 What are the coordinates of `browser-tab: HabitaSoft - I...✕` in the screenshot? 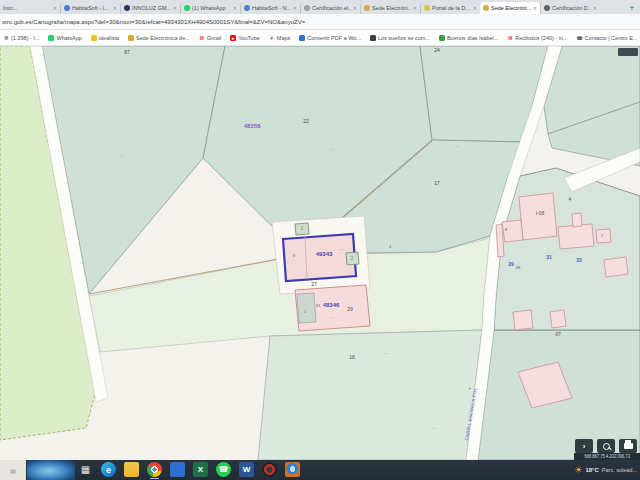 It's located at (90, 8).